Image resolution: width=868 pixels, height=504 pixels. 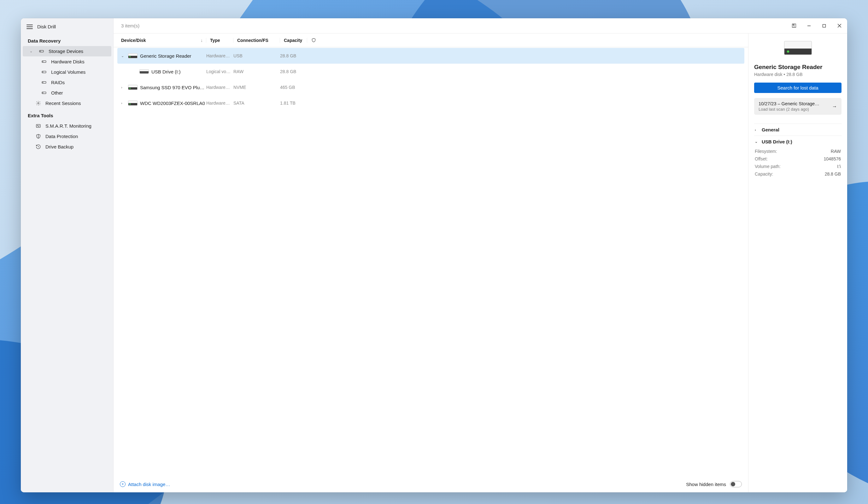 What do you see at coordinates (67, 147) in the screenshot?
I see `sidebar-item-drive-backup: Drive Backup` at bounding box center [67, 147].